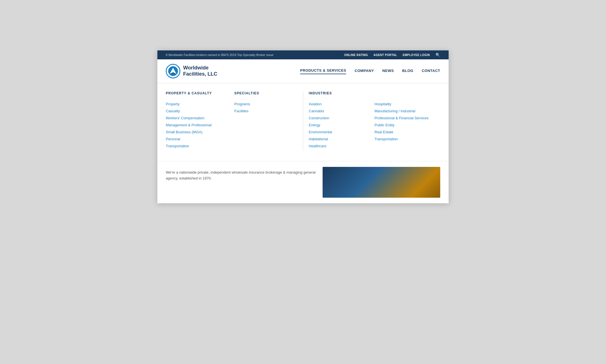 This screenshot has width=606, height=364. I want to click on logo: Worldwide Facilities, LLC, so click(192, 71).